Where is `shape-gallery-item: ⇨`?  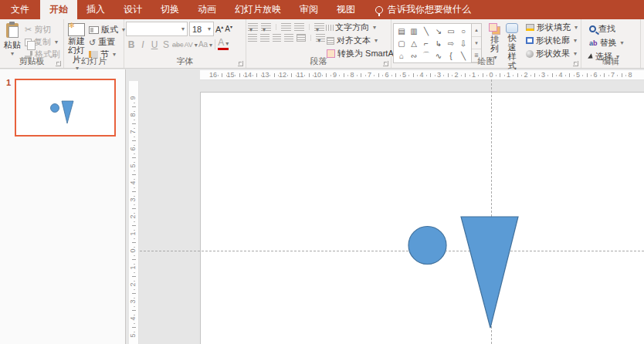 shape-gallery-item: ⇨ is located at coordinates (451, 43).